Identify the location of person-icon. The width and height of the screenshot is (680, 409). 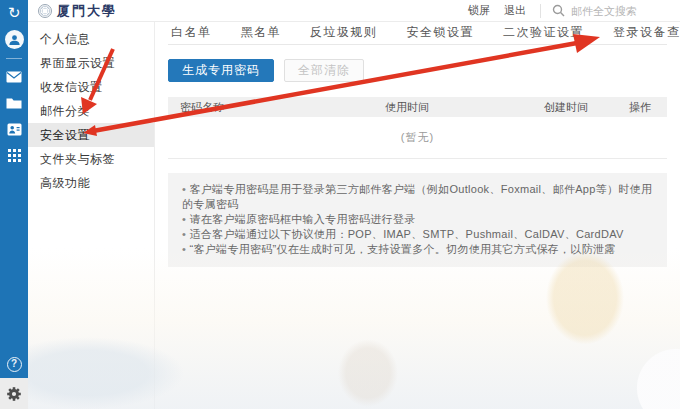
(14, 40).